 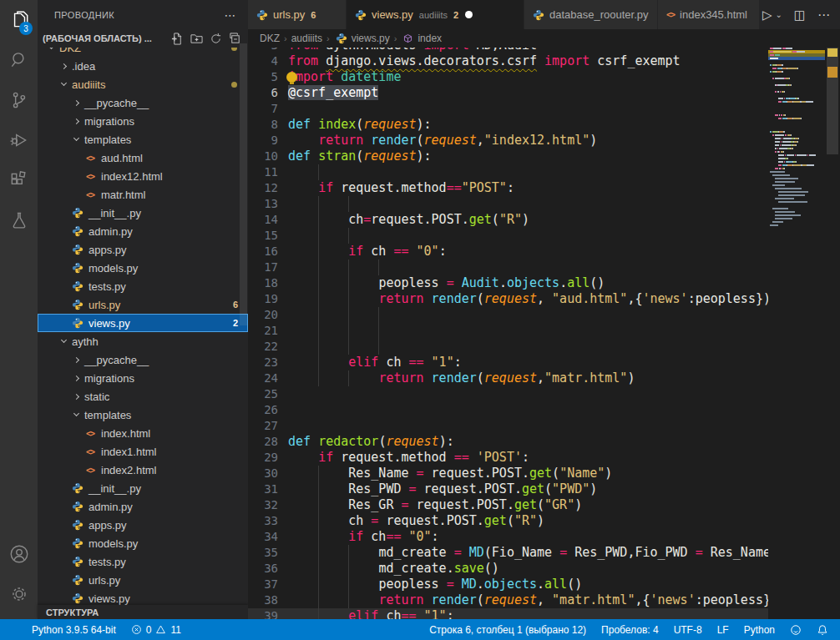 I want to click on scrollbar-thumb, so click(x=832, y=101).